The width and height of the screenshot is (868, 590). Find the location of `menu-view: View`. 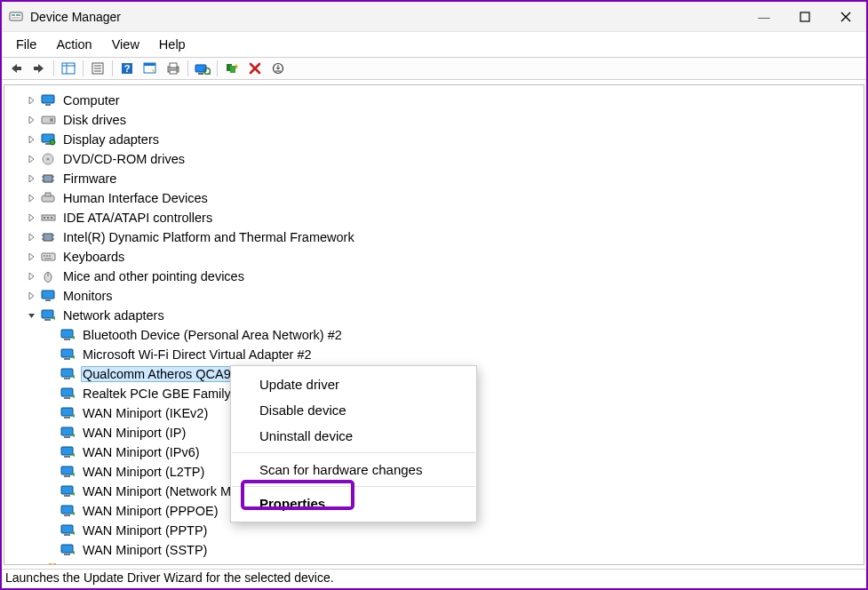

menu-view: View is located at coordinates (126, 44).